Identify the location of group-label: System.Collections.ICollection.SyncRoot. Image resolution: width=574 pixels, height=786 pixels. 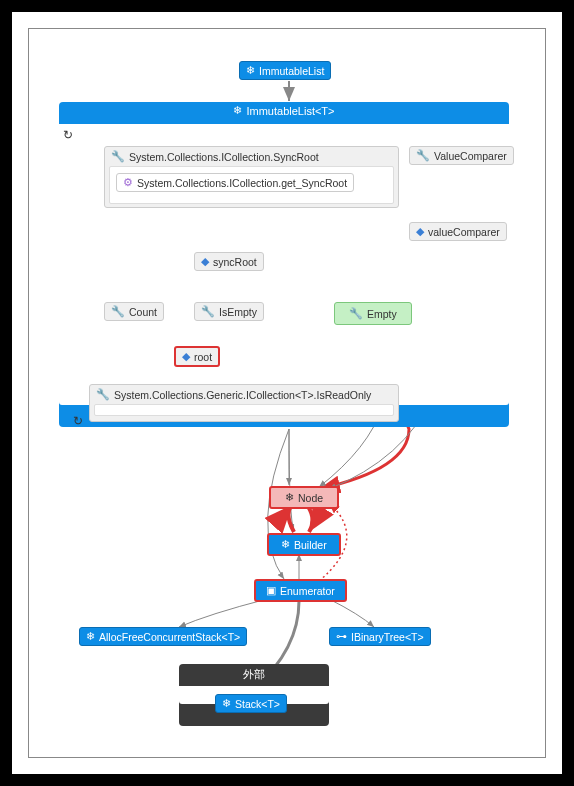
(224, 157).